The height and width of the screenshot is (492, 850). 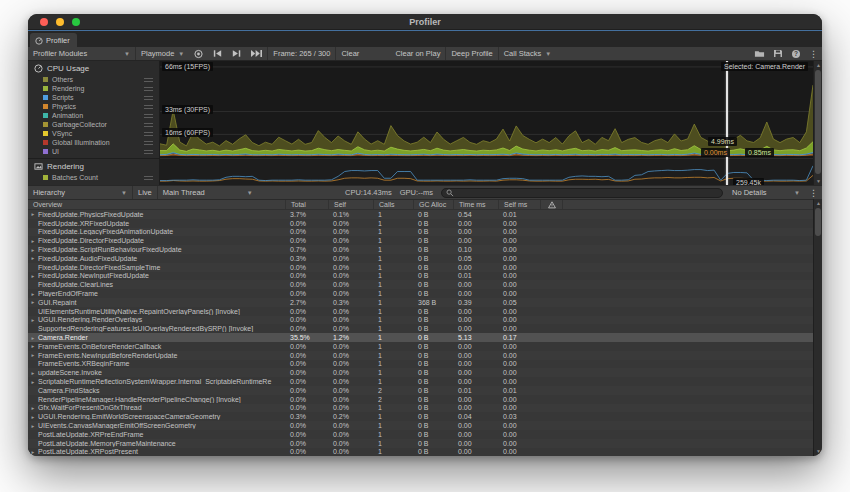 What do you see at coordinates (94, 152) in the screenshot?
I see `legend-item-ui: UI` at bounding box center [94, 152].